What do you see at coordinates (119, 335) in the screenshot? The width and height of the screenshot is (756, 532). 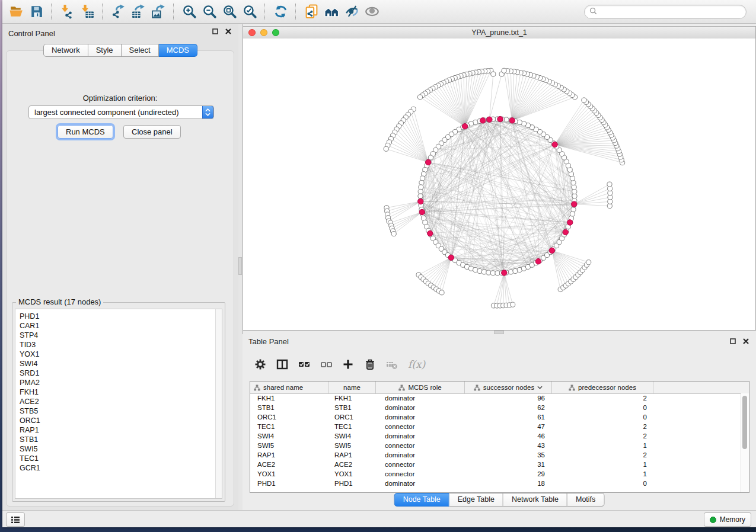 I see `mcds-result-item: STP4` at bounding box center [119, 335].